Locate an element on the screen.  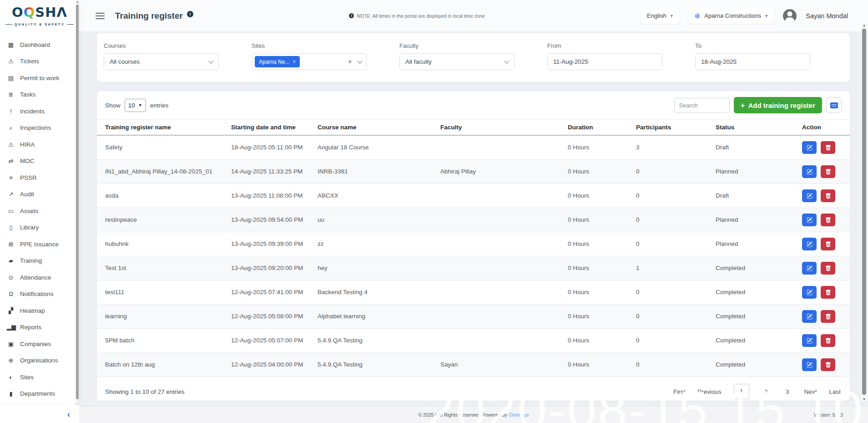
sidebar-scrollbar: ▲ is located at coordinates (77, 201).